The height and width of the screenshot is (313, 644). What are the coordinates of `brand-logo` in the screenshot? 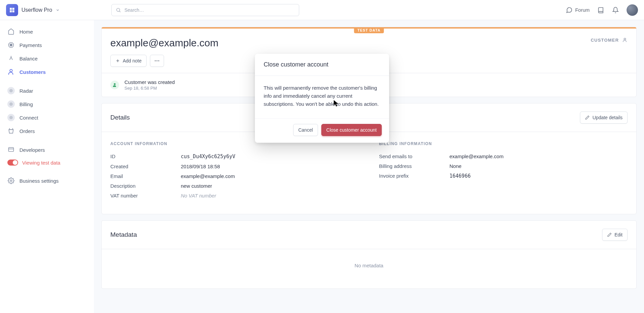 It's located at (12, 10).